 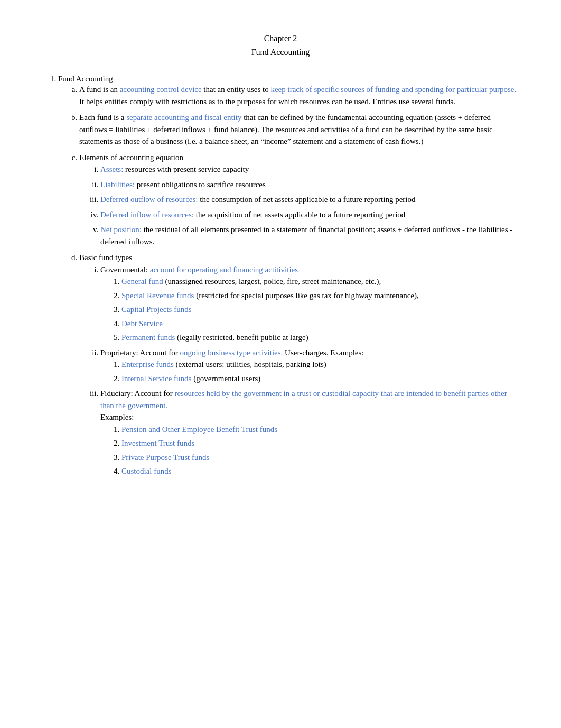 I want to click on item-a-suffix: It helps entities comply with restrictio…, so click(x=267, y=102).